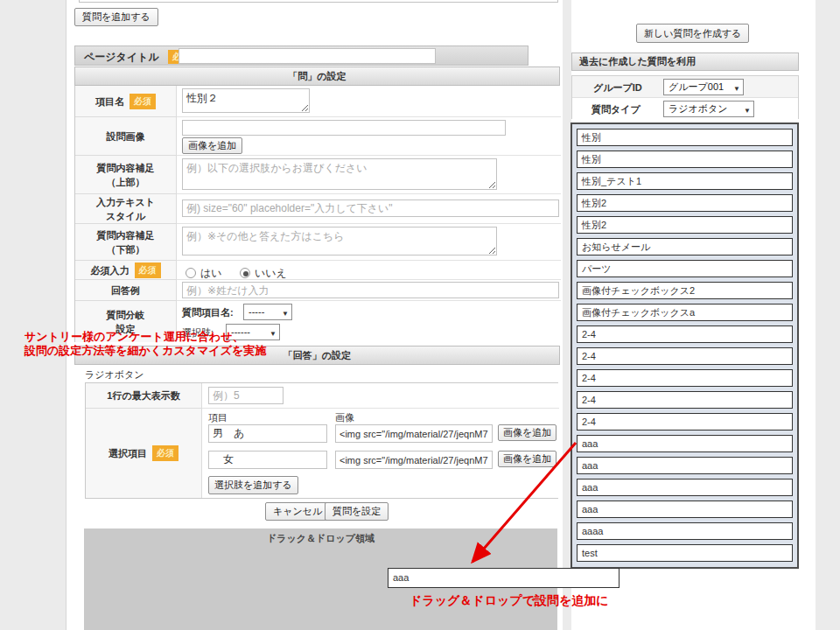 The height and width of the screenshot is (630, 840). Describe the element at coordinates (126, 209) in the screenshot. I see `input-style-label-cell: 入力テキスト スタイル` at that location.